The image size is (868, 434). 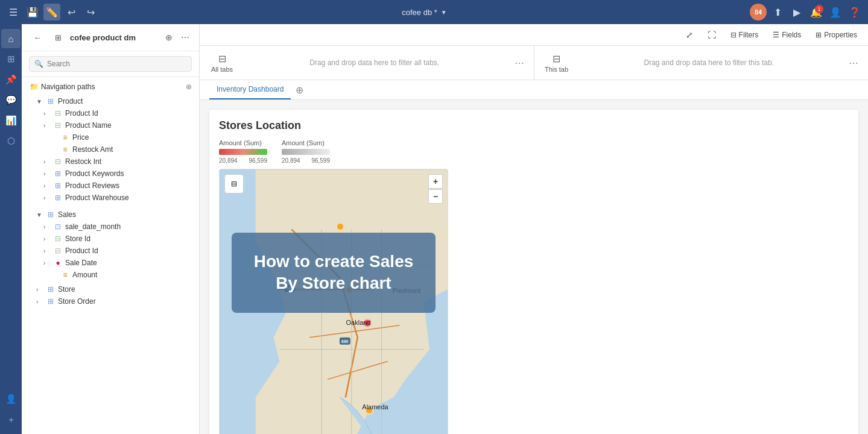 What do you see at coordinates (189, 87) in the screenshot?
I see `nav-paths-add-icon: ⊕` at bounding box center [189, 87].